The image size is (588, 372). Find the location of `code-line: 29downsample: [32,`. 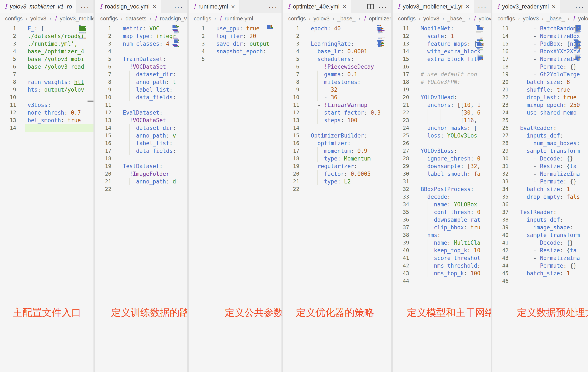

code-line: 29downsample: [32, is located at coordinates (442, 166).